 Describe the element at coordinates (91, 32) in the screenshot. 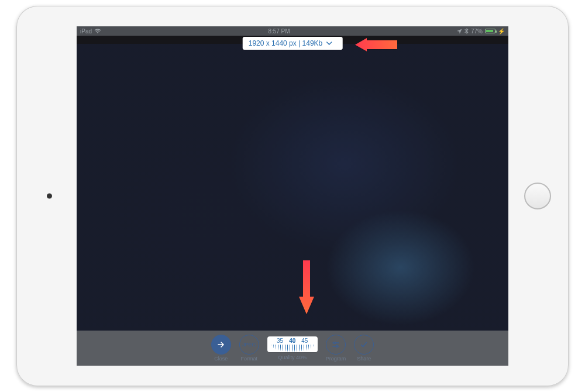

I see `status-left: iPad` at that location.